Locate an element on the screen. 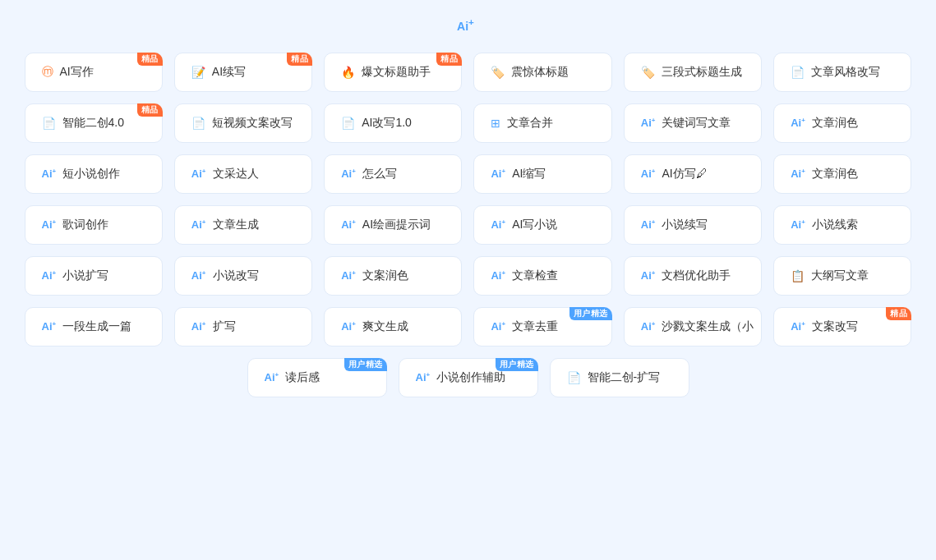 Image resolution: width=936 pixels, height=560 pixels. outline-icon: 📋 is located at coordinates (797, 276).